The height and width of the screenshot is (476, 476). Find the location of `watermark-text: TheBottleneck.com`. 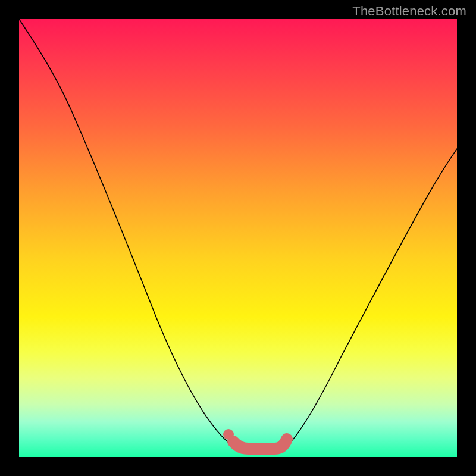

watermark-text: TheBottleneck.com is located at coordinates (409, 11).